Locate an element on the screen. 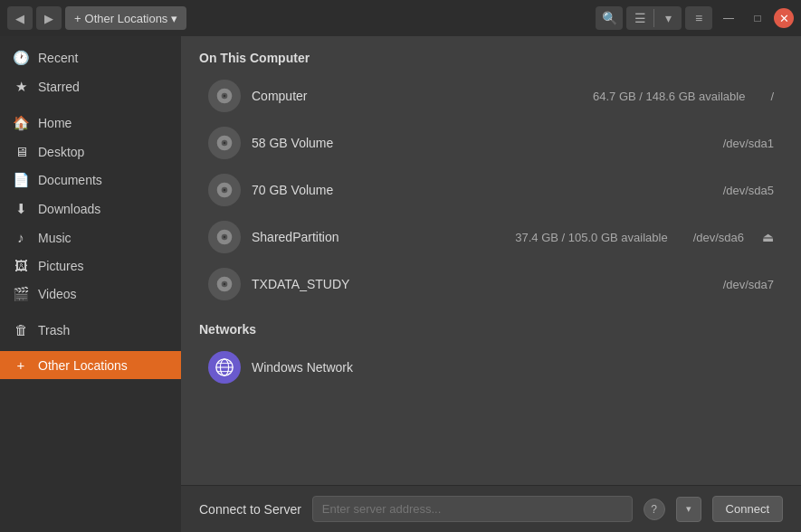 Image resolution: width=801 pixels, height=532 pixels. section-gap is located at coordinates (491, 315).